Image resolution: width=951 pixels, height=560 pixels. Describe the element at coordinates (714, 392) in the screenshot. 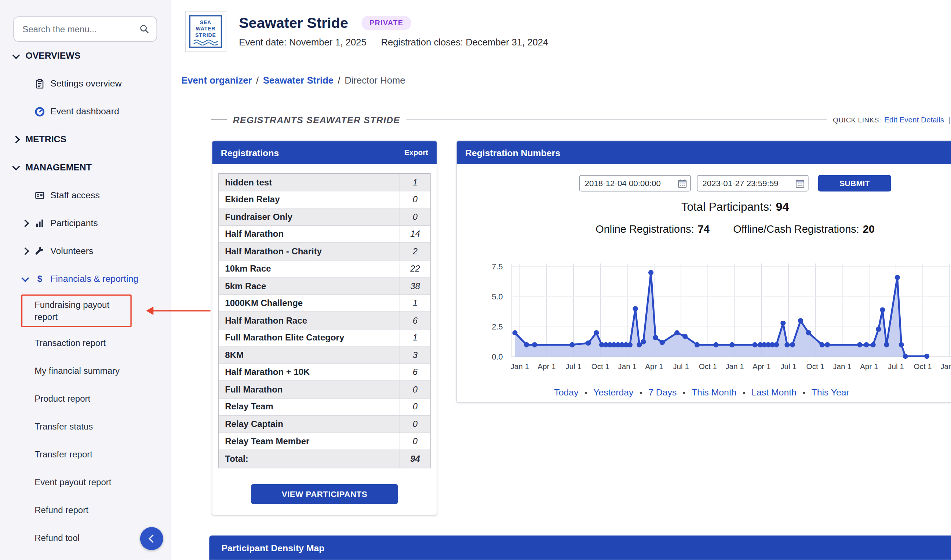

I see `range-link-this-month: This Month` at that location.